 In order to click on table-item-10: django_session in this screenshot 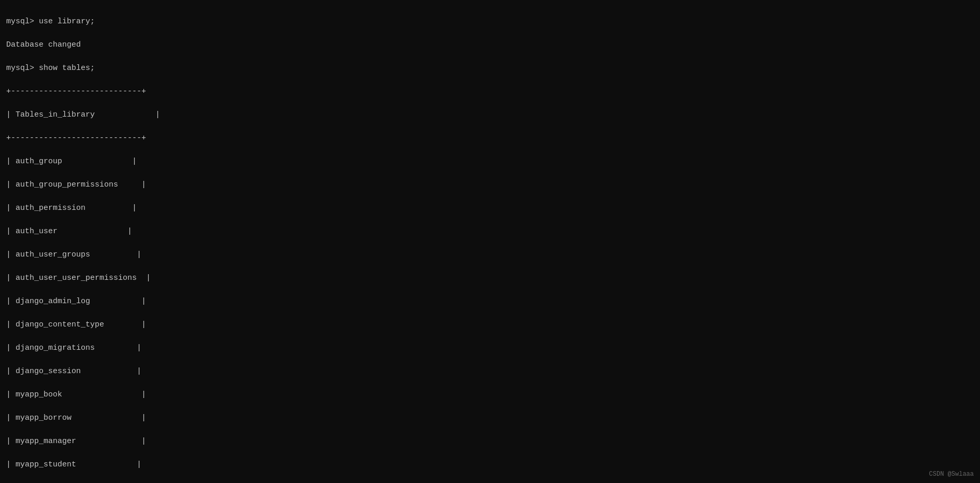, I will do `click(48, 371)`.